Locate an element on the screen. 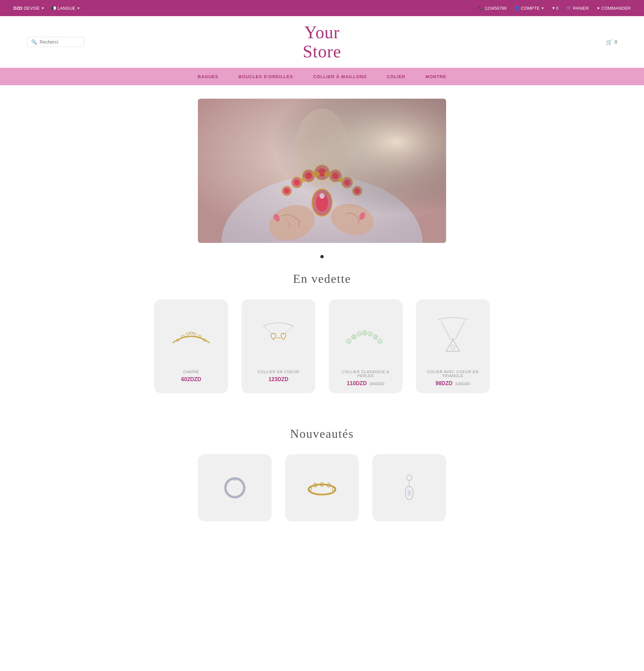  commander-label: COMMANDER is located at coordinates (616, 8).